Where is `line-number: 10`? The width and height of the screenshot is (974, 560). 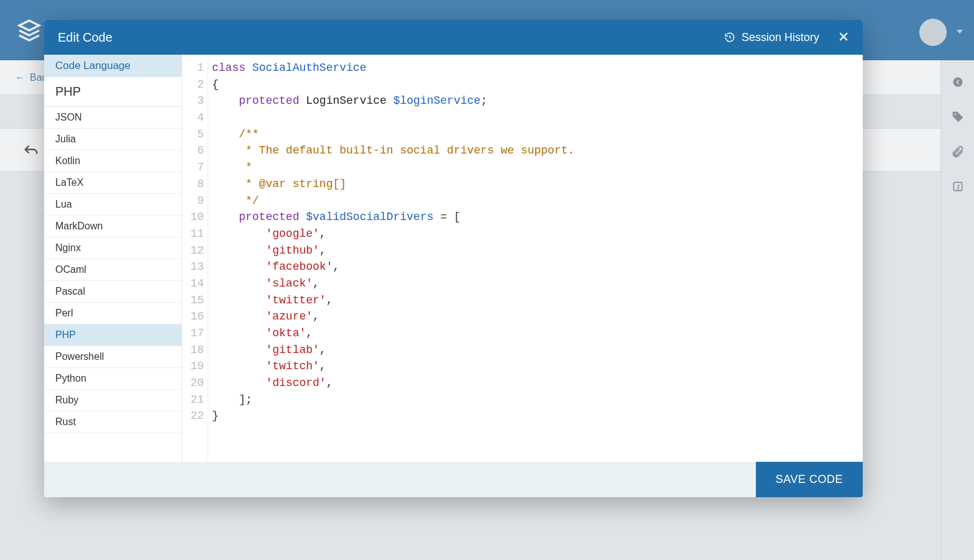 line-number: 10 is located at coordinates (193, 218).